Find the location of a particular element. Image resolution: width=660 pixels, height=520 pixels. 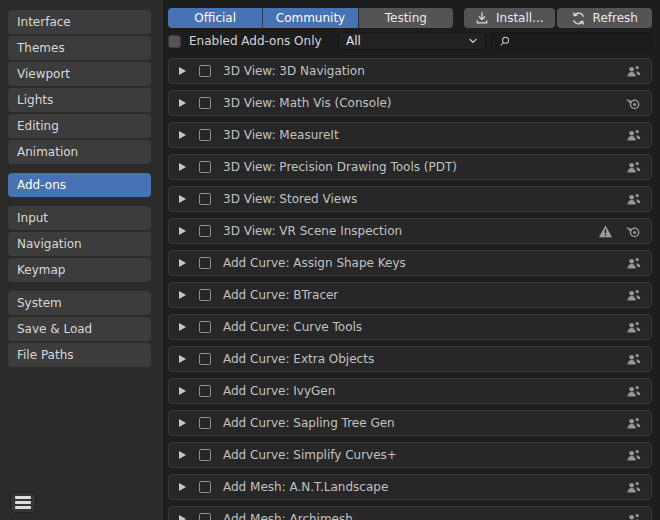

sidebar-item-interface: Interface is located at coordinates (80, 22).